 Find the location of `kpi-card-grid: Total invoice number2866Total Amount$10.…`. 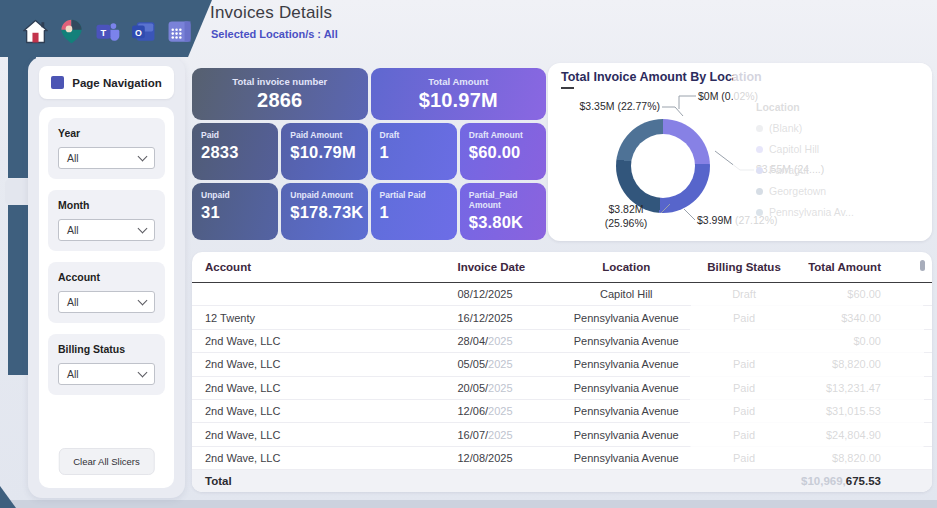

kpi-card-grid: Total invoice number2866Total Amount$10.… is located at coordinates (369, 154).